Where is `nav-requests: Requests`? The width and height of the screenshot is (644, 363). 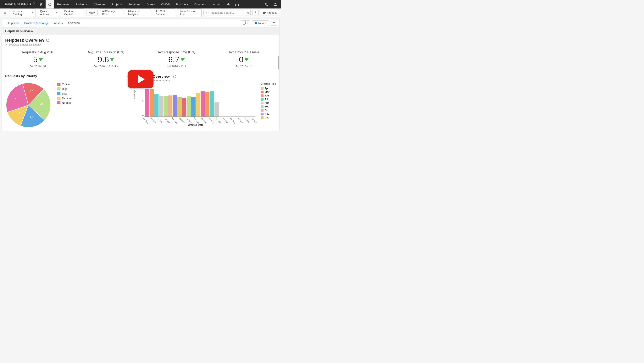
nav-requests: Requests is located at coordinates (63, 4).